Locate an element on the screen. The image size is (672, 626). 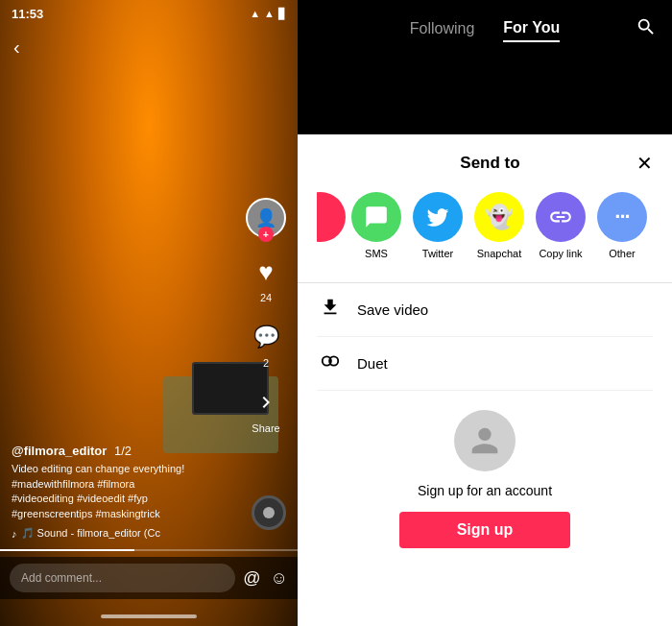
wifi-icon: ▲ is located at coordinates (255, 13).